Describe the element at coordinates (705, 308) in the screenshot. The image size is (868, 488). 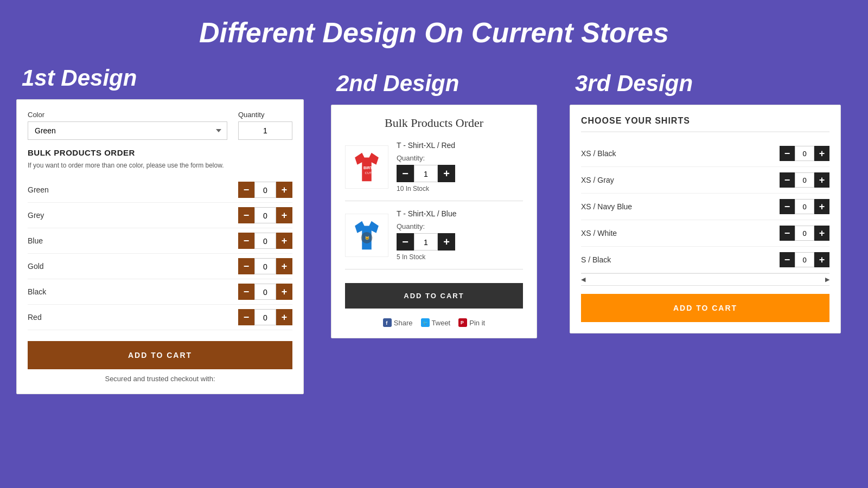
I see `add-to-cart-button-3: ADD TO CART` at that location.